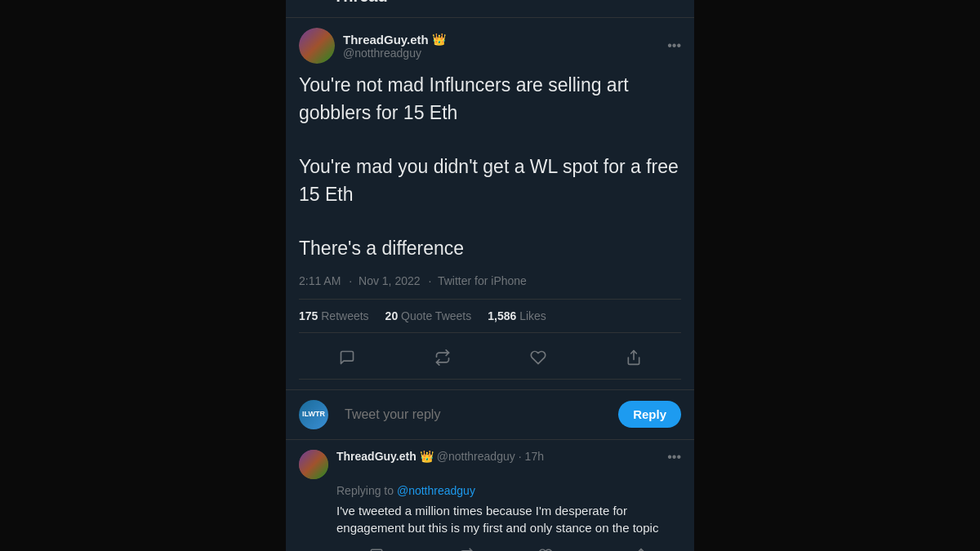 Image resolution: width=980 pixels, height=551 pixels. Describe the element at coordinates (509, 548) in the screenshot. I see `reply-tweet-actions: 5 84` at that location.